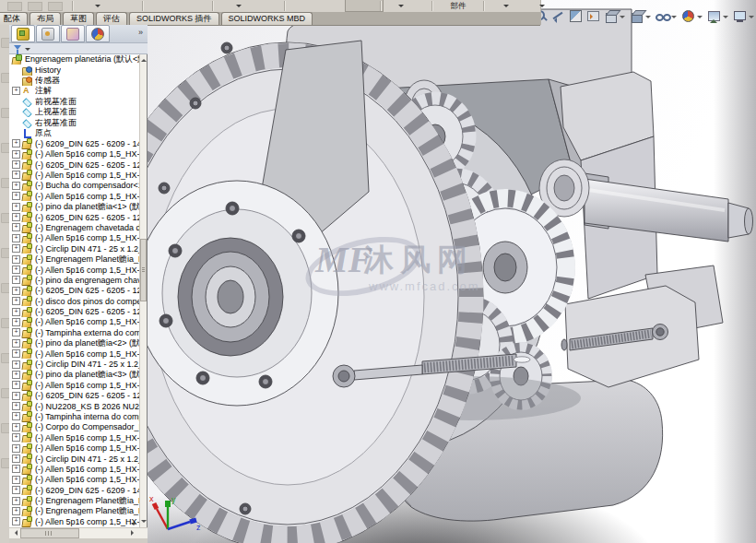 Image resolution: width=756 pixels, height=543 pixels. What do you see at coordinates (144, 59) in the screenshot?
I see `scroll-up-icon` at bounding box center [144, 59].